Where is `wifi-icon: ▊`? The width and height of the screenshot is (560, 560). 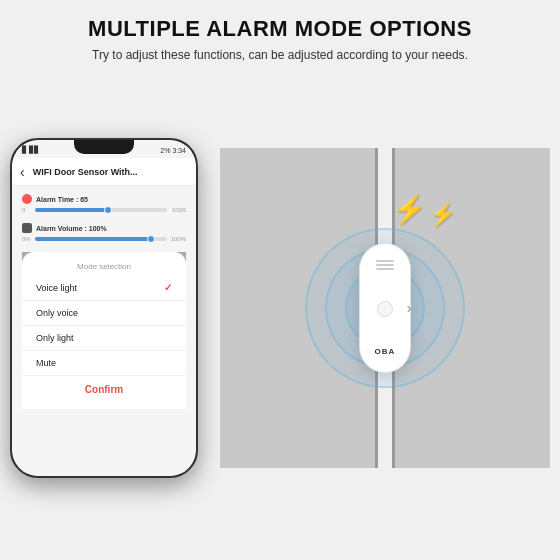
wifi-icon: ▊ is located at coordinates (24, 150).